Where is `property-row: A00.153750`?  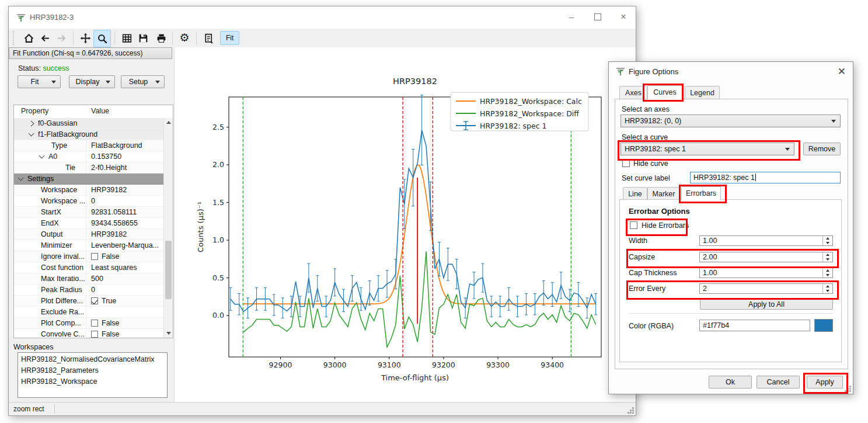 property-row: A00.153750 is located at coordinates (89, 157).